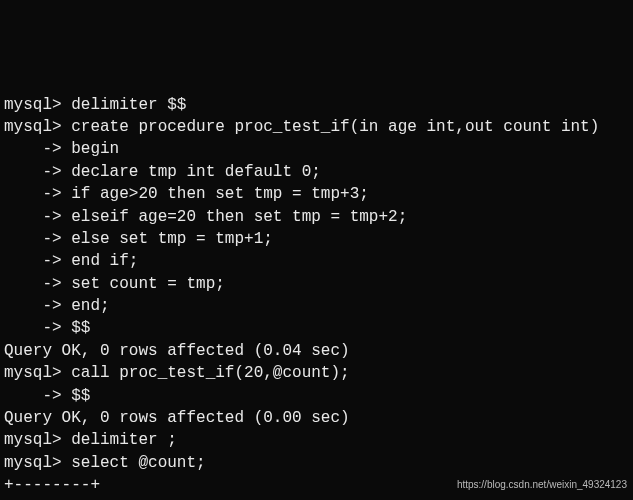 This screenshot has width=633, height=500. What do you see at coordinates (316, 261) in the screenshot?
I see `terminal-line: -> end if;` at bounding box center [316, 261].